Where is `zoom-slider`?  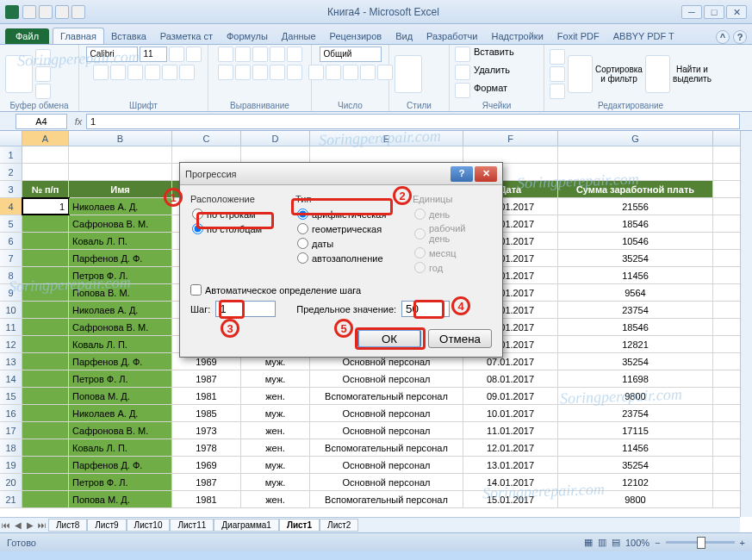
zoom-slider is located at coordinates (700, 543).